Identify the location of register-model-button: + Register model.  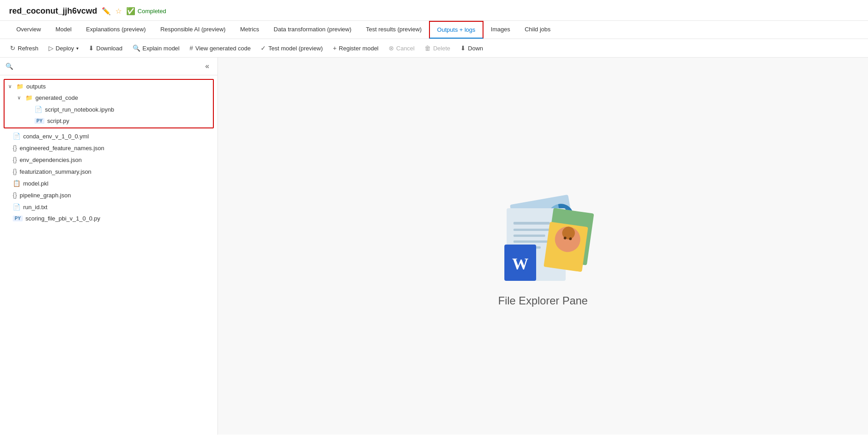
(356, 48).